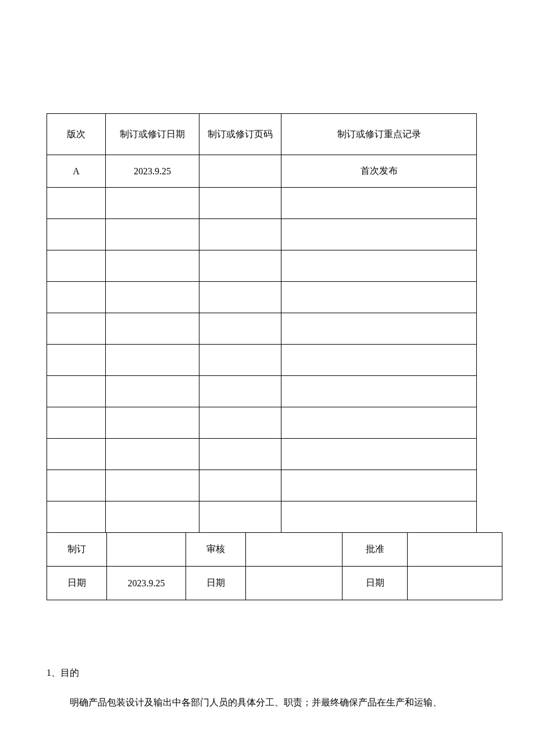 The image size is (535, 756). What do you see at coordinates (77, 135) in the screenshot?
I see `header-version: 版次` at bounding box center [77, 135].